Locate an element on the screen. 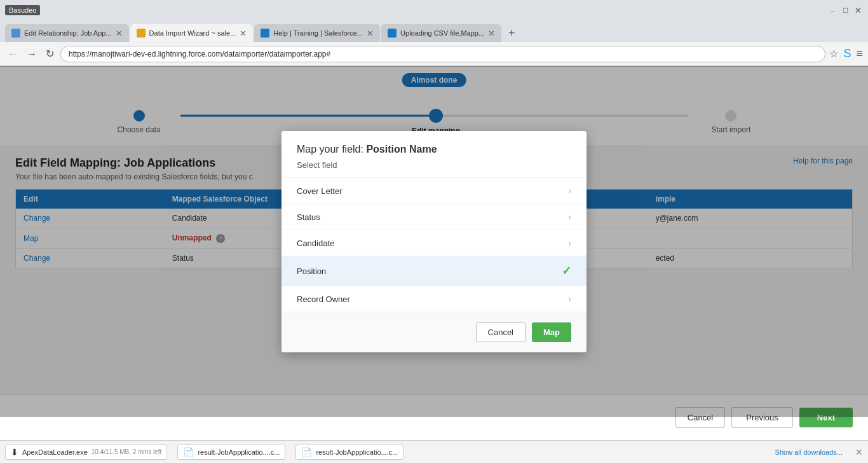 The width and height of the screenshot is (868, 463). field-label-status: Status is located at coordinates (309, 218).